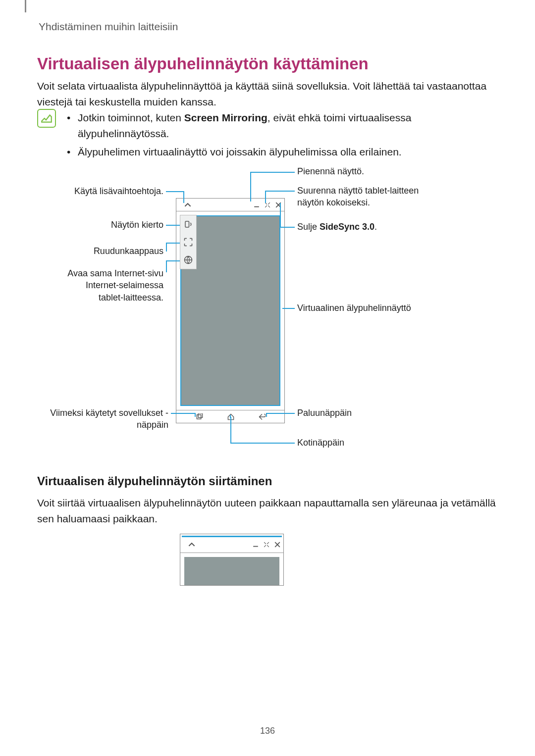 This screenshot has height=756, width=535. What do you see at coordinates (118, 251) in the screenshot?
I see `label-screenshot: Ruudunkaappaus` at bounding box center [118, 251].